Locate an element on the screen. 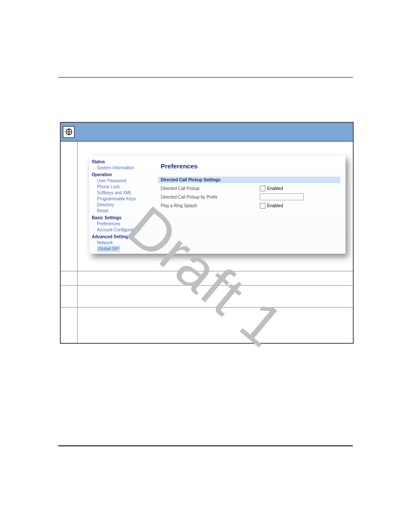 The width and height of the screenshot is (411, 532). label-dcp-prefix: Directed Call Pickup by Prefix is located at coordinates (210, 197).